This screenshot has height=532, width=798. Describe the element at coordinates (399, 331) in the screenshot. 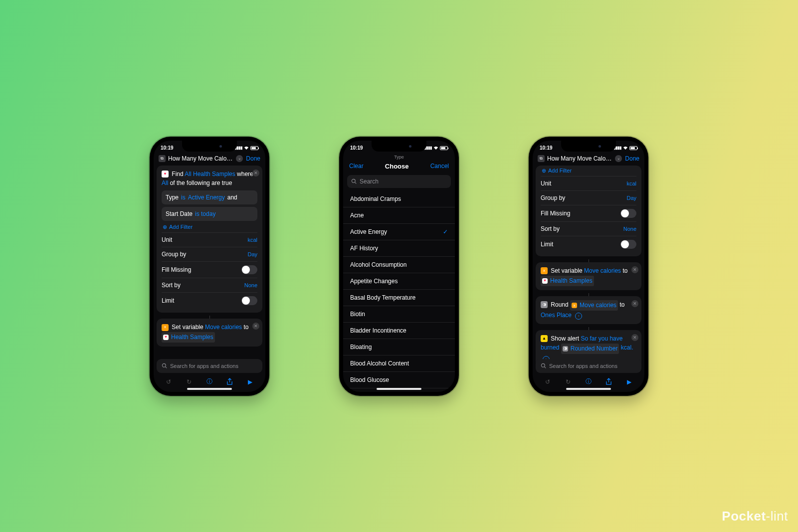

I see `list-item: Bladder Incontinence` at that location.